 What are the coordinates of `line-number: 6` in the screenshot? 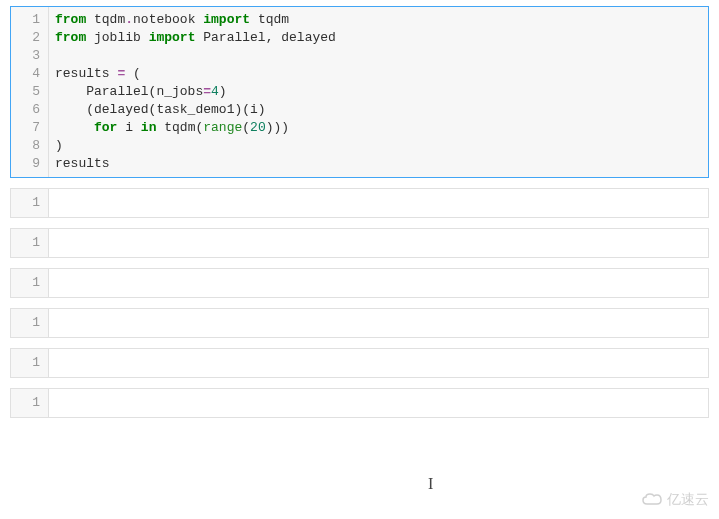 It's located at (30, 110).